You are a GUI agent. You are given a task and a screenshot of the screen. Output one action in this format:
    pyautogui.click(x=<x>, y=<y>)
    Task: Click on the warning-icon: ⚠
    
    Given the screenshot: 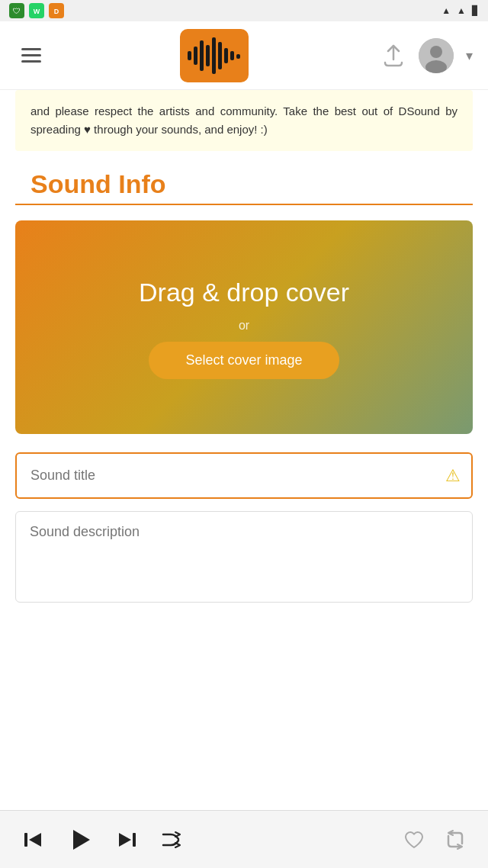 What is the action you would take?
    pyautogui.click(x=453, y=476)
    